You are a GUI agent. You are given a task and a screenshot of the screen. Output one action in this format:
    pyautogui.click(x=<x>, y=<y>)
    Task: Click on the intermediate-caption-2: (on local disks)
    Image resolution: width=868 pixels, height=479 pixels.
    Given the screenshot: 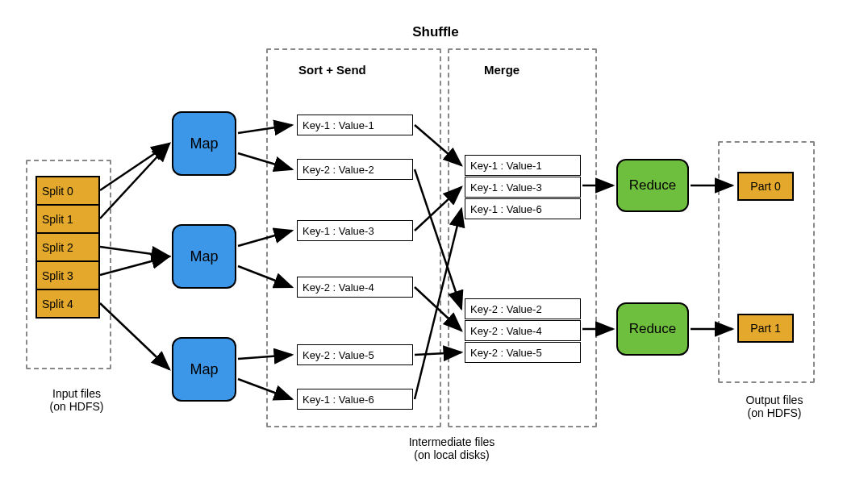 What is the action you would take?
    pyautogui.click(x=452, y=455)
    